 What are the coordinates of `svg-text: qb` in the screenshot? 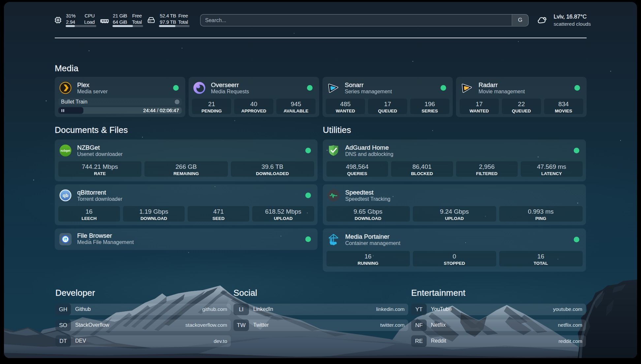 It's located at (66, 196).